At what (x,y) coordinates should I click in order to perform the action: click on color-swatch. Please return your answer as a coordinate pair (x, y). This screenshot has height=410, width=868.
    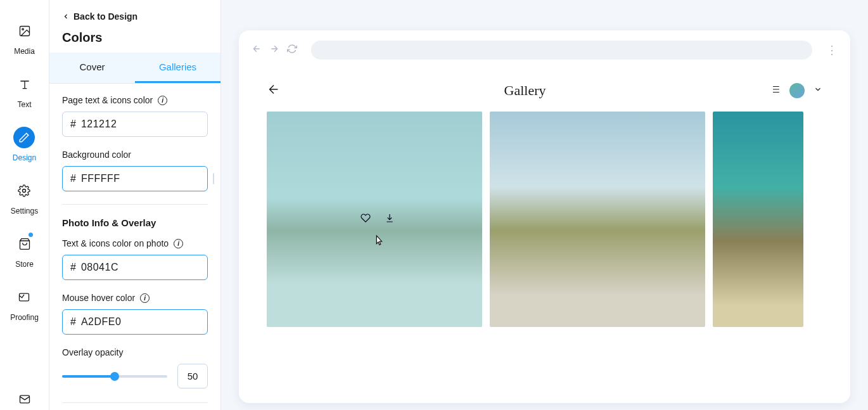
    Looking at the image, I should click on (214, 179).